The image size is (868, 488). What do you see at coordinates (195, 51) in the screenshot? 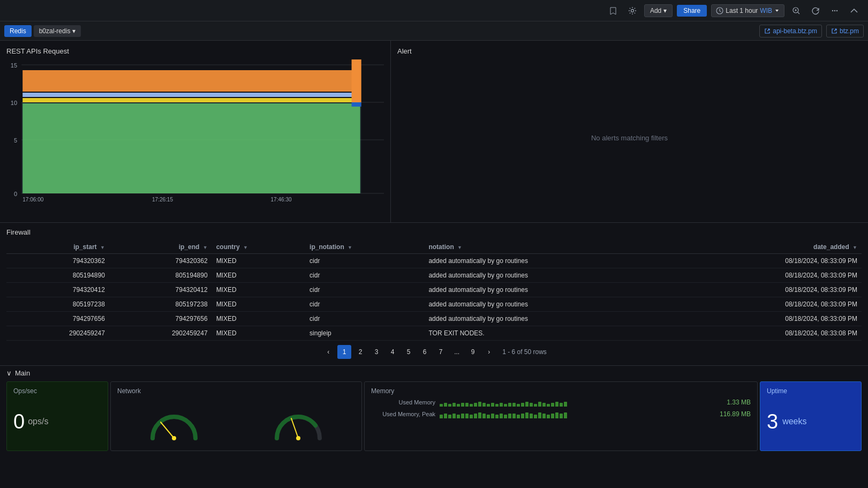
I see `rest-apis-title: REST APIs Request` at bounding box center [195, 51].